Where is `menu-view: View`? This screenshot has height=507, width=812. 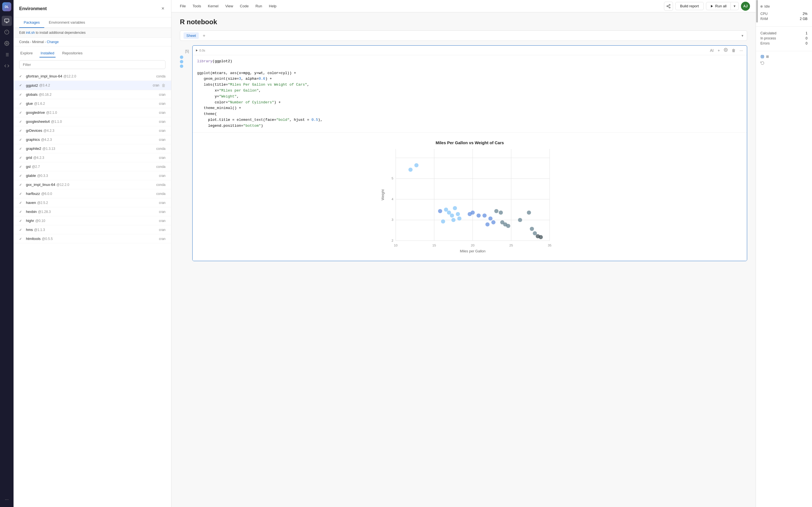
menu-view: View is located at coordinates (229, 6).